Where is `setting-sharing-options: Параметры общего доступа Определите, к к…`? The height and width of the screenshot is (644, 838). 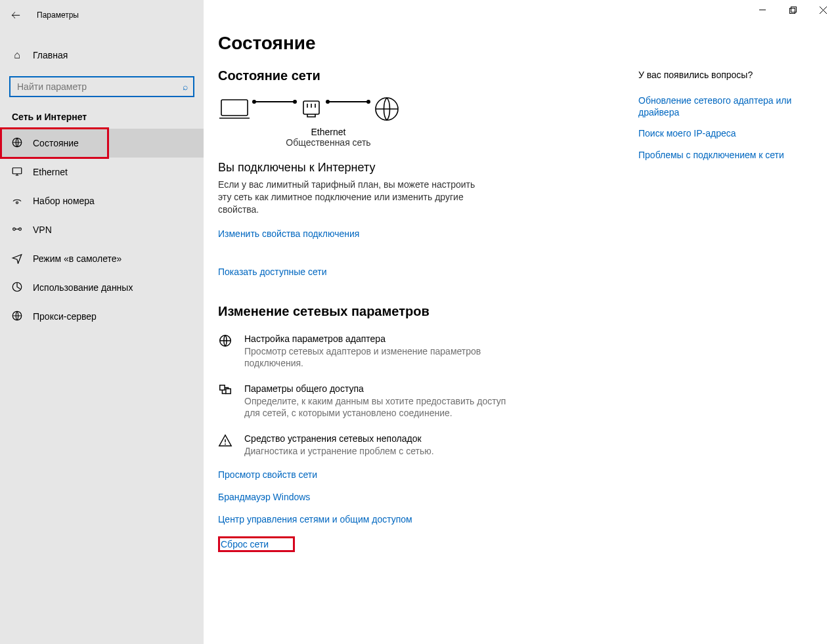
setting-sharing-options: Параметры общего доступа Определите, к к… is located at coordinates (428, 401).